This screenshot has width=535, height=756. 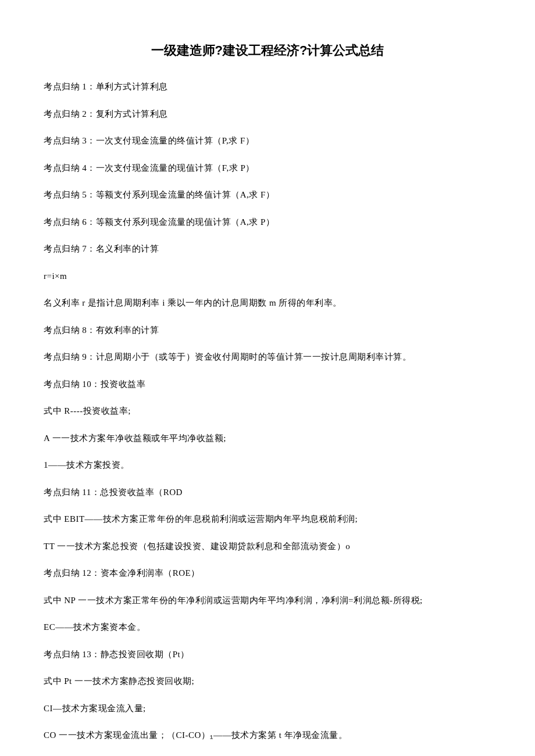 I want to click on content-line: CI—技术方案现金流入量;, so click(x=268, y=709).